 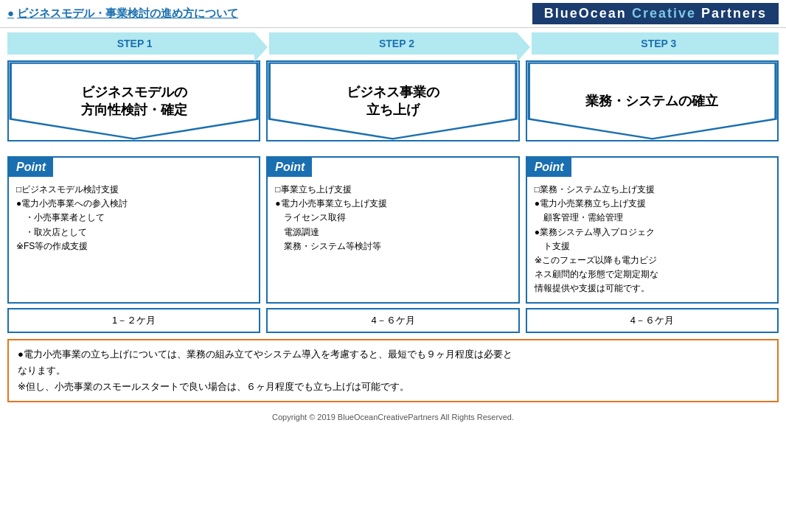 What do you see at coordinates (652, 101) in the screenshot?
I see `col3-title-box: 業務・システムの確立` at bounding box center [652, 101].